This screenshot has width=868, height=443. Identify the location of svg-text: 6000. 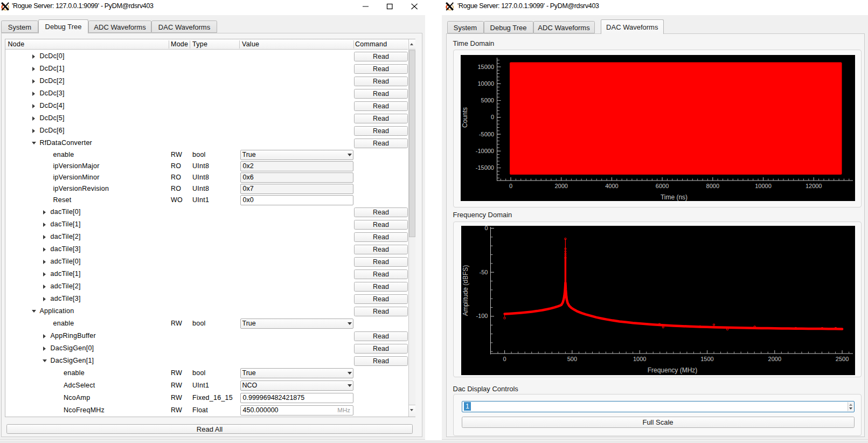
(662, 186).